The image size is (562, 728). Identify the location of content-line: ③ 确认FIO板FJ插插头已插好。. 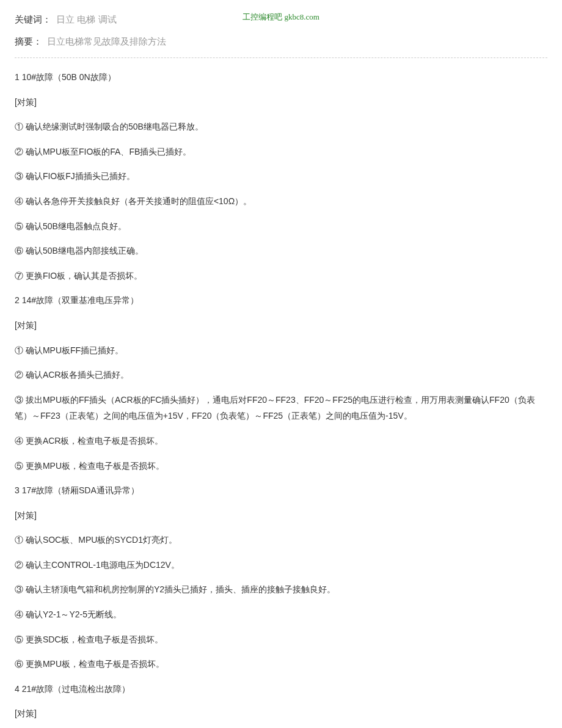
(281, 176).